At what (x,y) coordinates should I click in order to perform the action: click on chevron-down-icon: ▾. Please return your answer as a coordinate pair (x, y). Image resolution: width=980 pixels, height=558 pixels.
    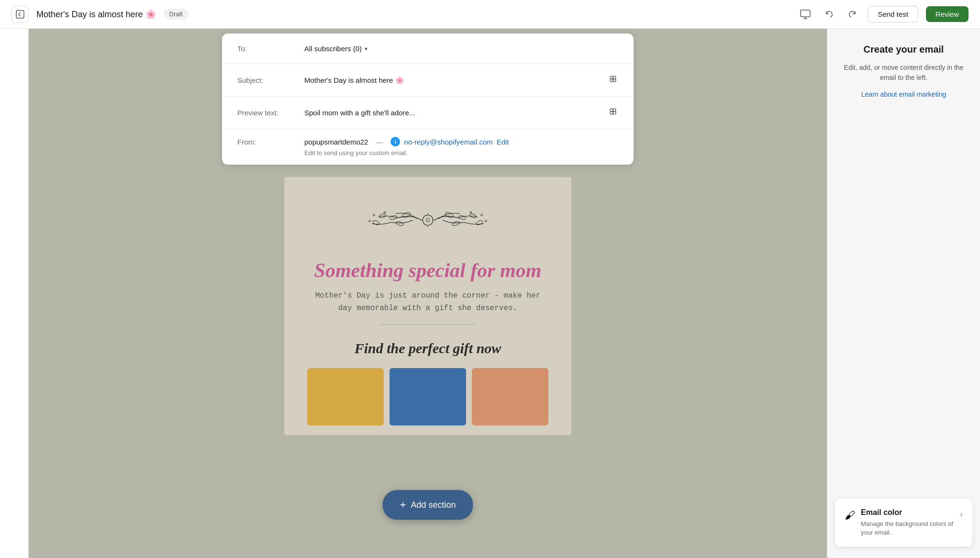
    Looking at the image, I should click on (366, 49).